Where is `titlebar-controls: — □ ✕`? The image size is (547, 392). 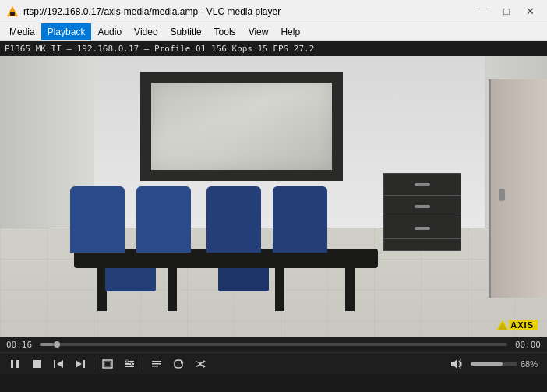 titlebar-controls: — □ ✕ is located at coordinates (506, 12).